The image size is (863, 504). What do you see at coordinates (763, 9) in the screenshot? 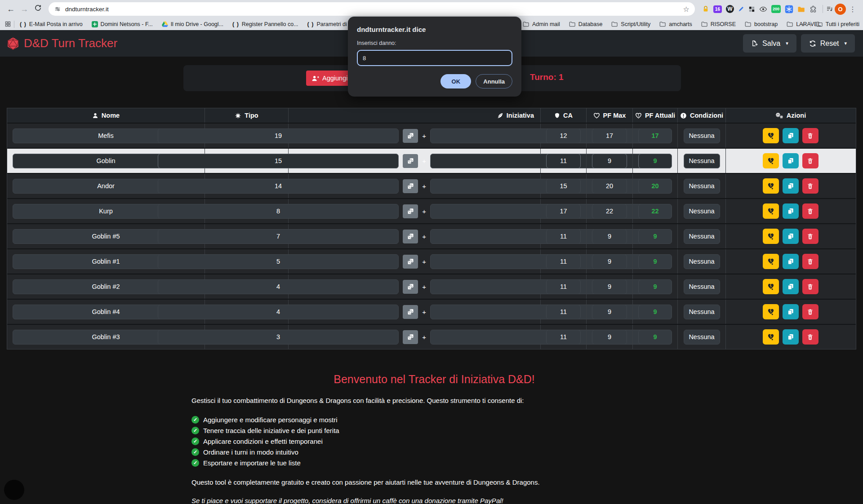
I see `eye-extension-icon` at bounding box center [763, 9].